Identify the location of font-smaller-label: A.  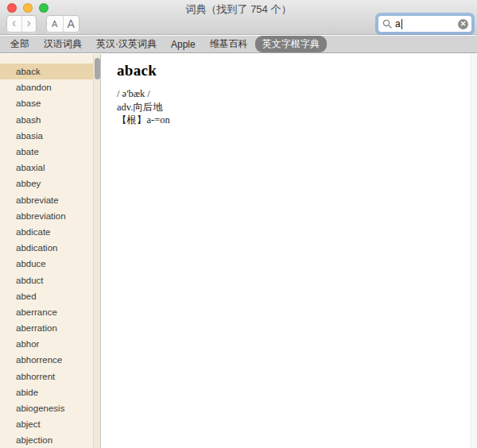
(54, 24).